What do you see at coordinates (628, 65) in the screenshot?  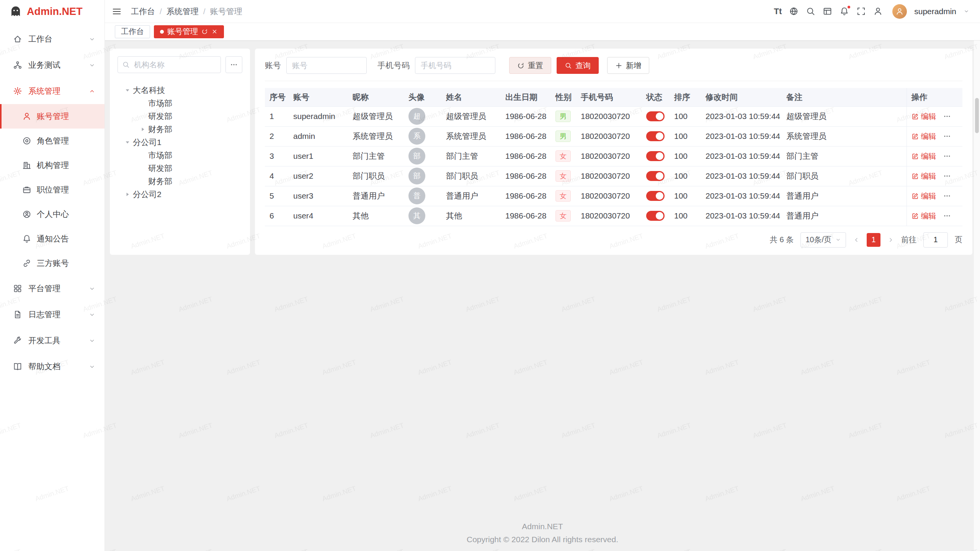 I see `add-button: 新增` at bounding box center [628, 65].